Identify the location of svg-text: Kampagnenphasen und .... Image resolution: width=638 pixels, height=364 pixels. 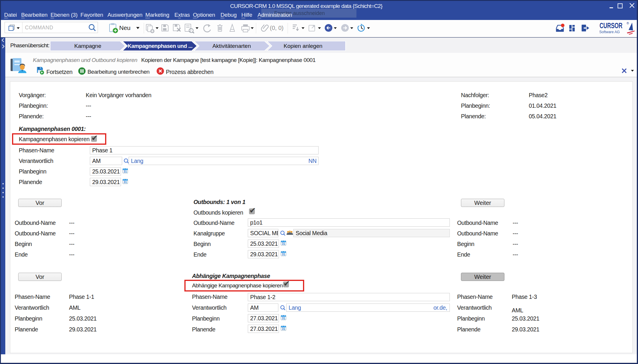
(160, 46).